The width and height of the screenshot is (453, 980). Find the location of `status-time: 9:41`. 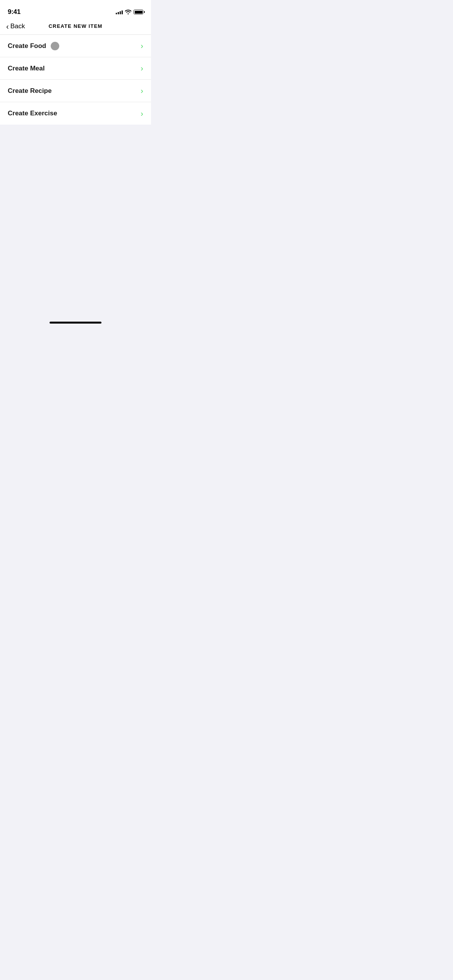

status-time: 9:41 is located at coordinates (14, 12).